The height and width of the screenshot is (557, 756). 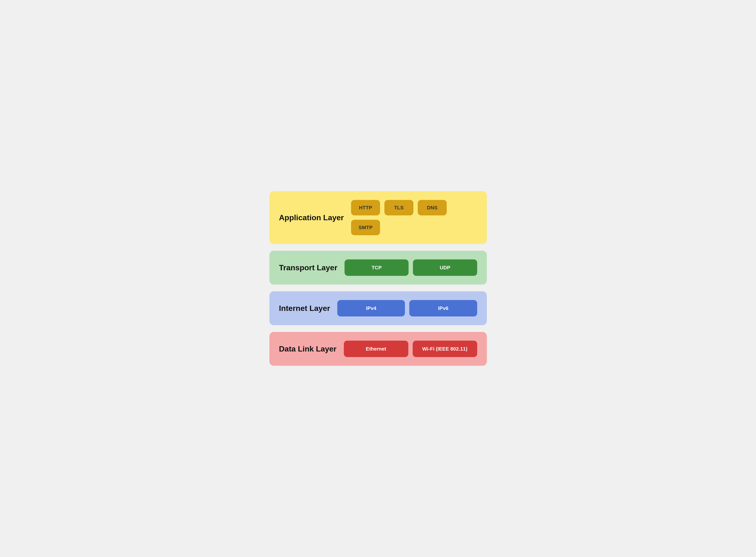 What do you see at coordinates (371, 308) in the screenshot?
I see `protocol-badge-ipv4: IPv4` at bounding box center [371, 308].